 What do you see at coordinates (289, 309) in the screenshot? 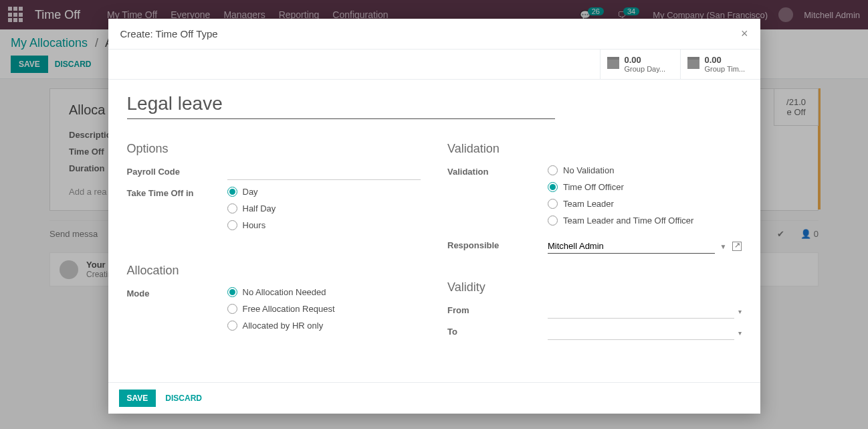
I see `radio-label: Free Allocation Request` at bounding box center [289, 309].